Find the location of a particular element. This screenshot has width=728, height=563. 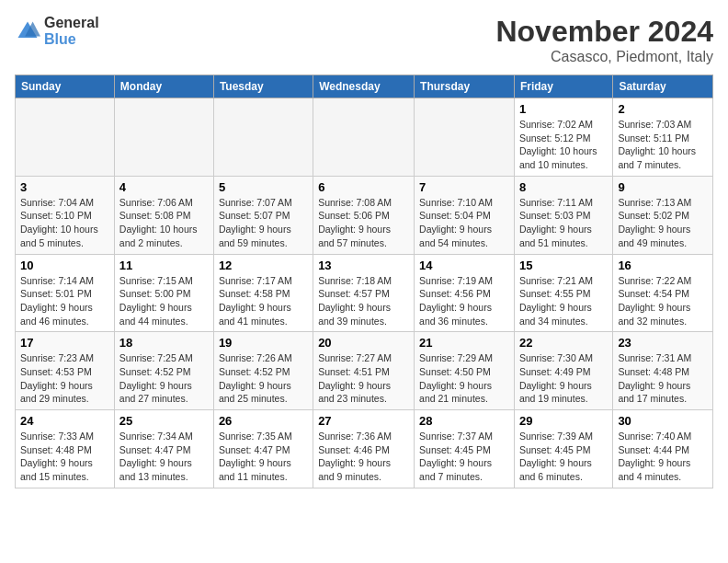

weekday-header: Tuesday is located at coordinates (263, 86).